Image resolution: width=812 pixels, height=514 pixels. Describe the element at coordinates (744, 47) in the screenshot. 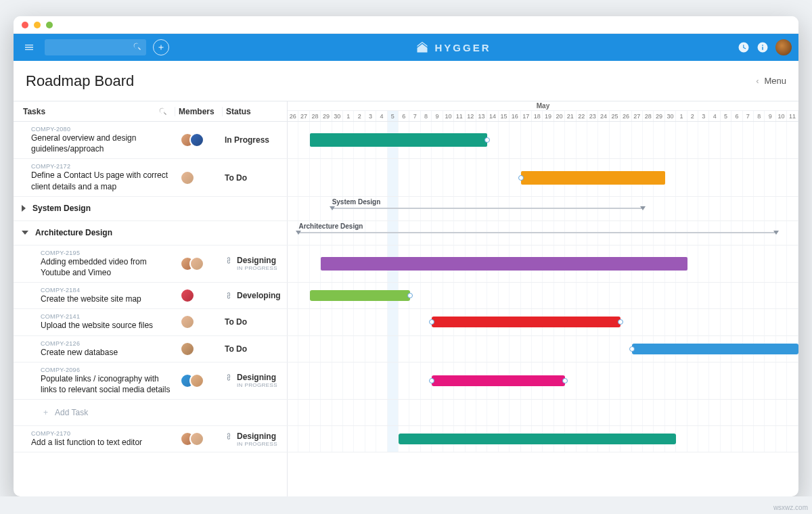

I see `clock-icon` at that location.